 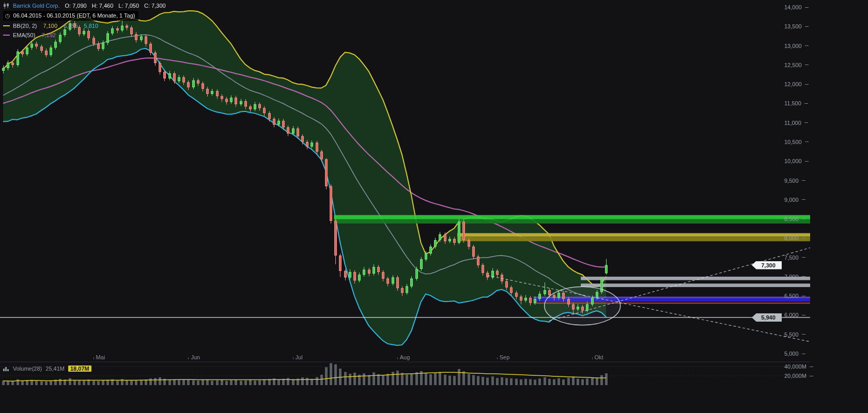 I want to click on volume-bars-icon, so click(x=6, y=369).